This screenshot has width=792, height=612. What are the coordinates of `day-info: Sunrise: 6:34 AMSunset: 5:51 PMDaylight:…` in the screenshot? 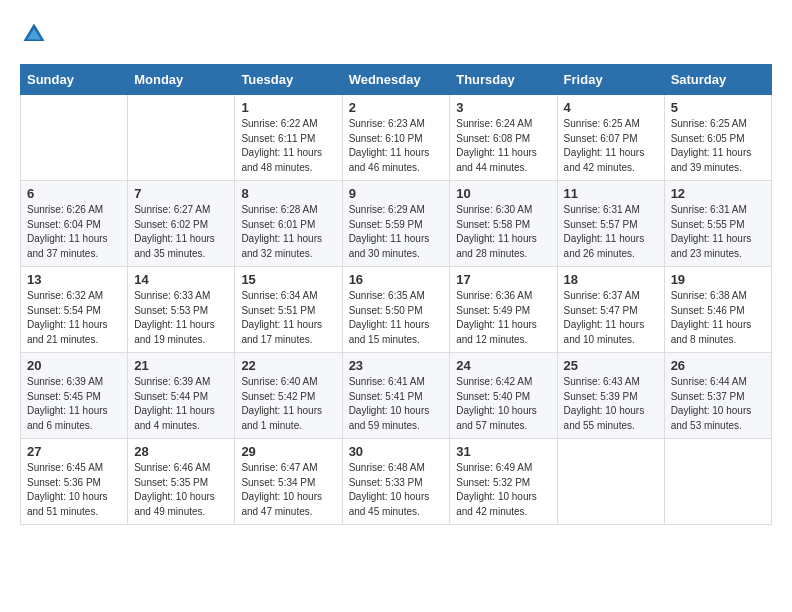 It's located at (288, 318).